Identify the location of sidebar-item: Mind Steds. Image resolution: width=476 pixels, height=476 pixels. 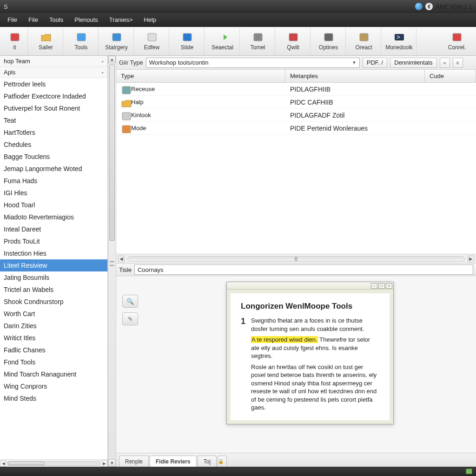
(54, 398).